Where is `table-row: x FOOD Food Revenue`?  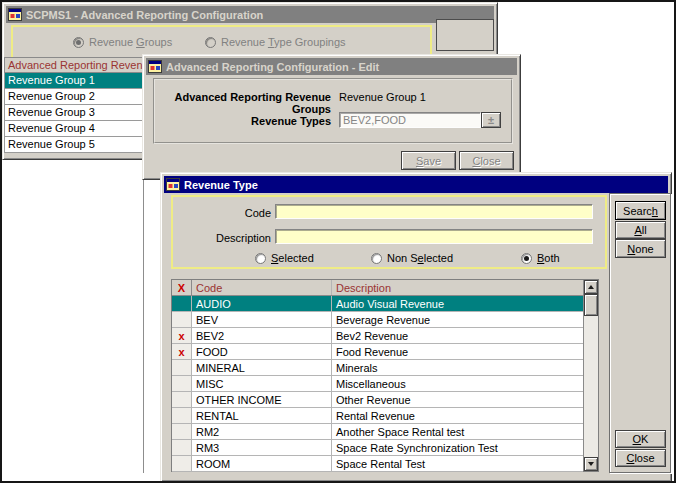
table-row: x FOOD Food Revenue is located at coordinates (378, 352).